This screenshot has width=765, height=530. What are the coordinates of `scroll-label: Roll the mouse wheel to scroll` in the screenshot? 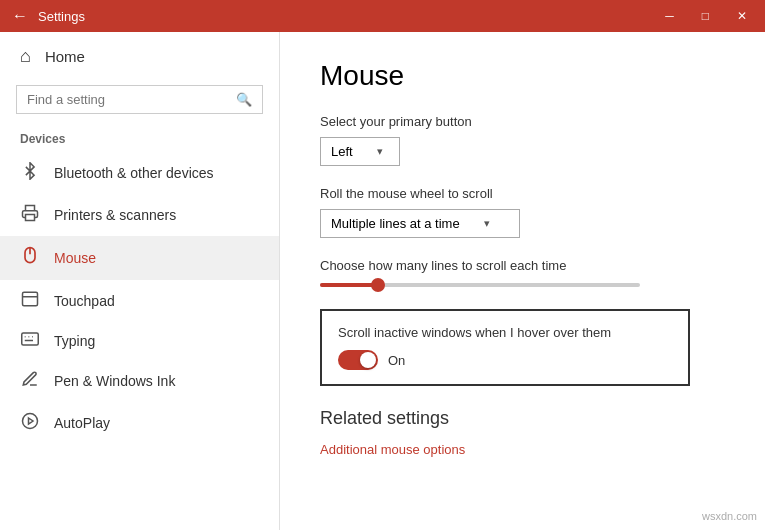 It's located at (522, 194).